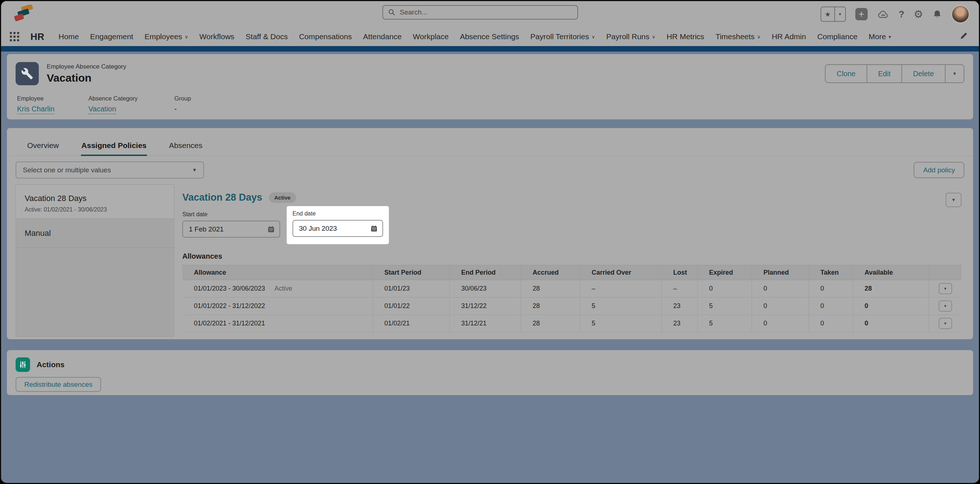 The width and height of the screenshot is (980, 484). Describe the element at coordinates (573, 256) in the screenshot. I see `allowances-heading: Allowances` at that location.